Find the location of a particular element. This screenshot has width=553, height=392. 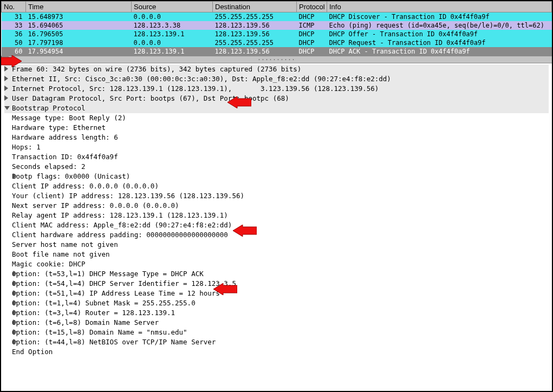

detail-field: Option: (t=15,l=8) Domain Name = "nmsu.e… is located at coordinates (276, 332).